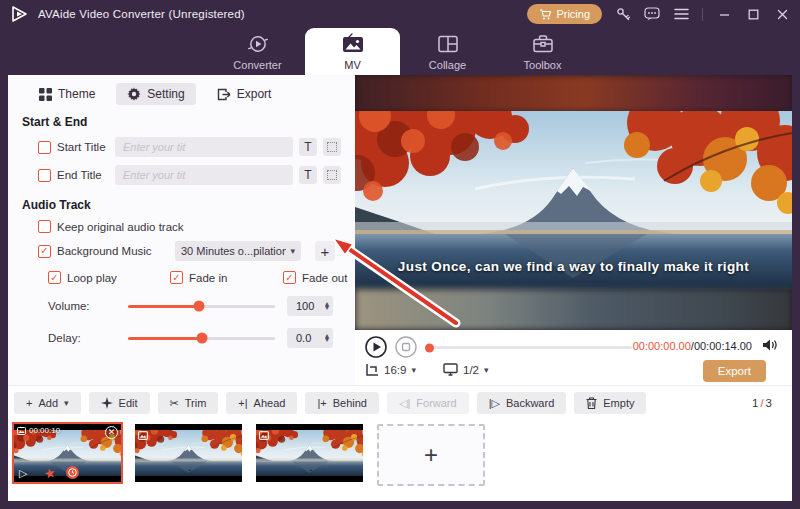  Describe the element at coordinates (592, 403) in the screenshot. I see `trash-icon` at that location.